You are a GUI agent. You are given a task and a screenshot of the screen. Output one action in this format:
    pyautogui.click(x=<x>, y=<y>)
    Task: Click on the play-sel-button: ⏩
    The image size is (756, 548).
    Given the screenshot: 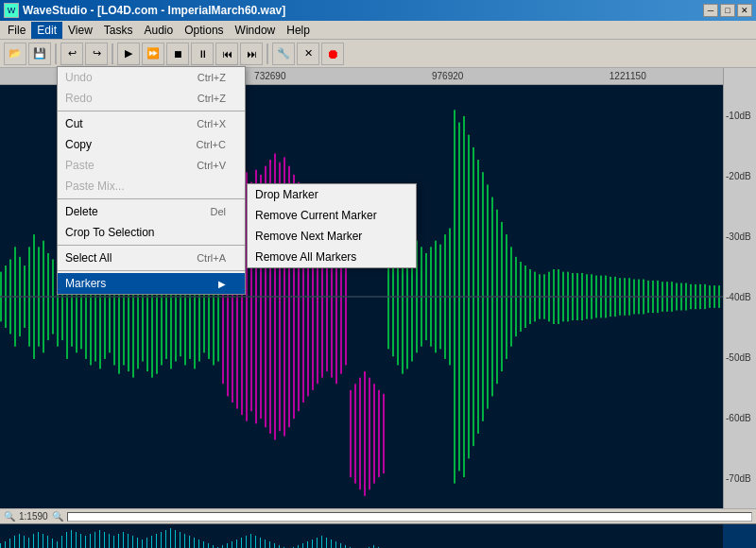 What is the action you would take?
    pyautogui.click(x=153, y=54)
    